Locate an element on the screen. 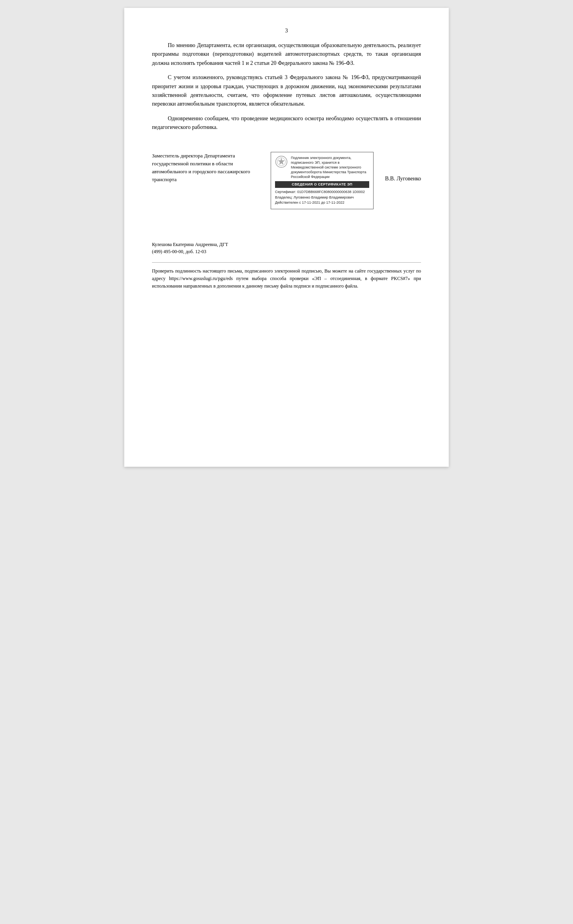 The width and height of the screenshot is (573, 924). signature-title: Заместитель директора Департамента госуд… is located at coordinates (207, 168).